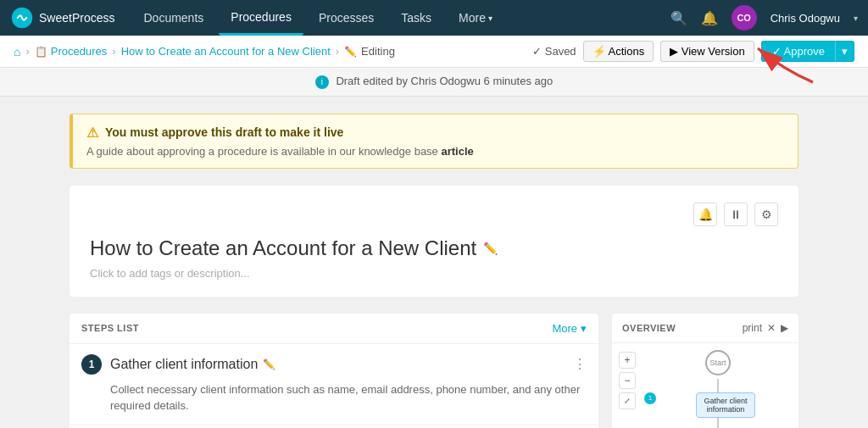 The width and height of the screenshot is (868, 428). What do you see at coordinates (705, 371) in the screenshot?
I see `overview-panel: OVERVIEW print ✕ ▶ + − ⤢ Sta` at bounding box center [705, 371].